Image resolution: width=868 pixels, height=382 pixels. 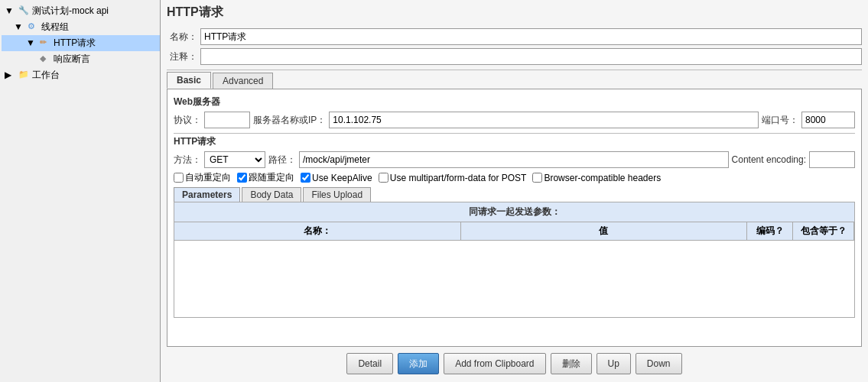 I want to click on multipart-label: Use multipart/form-data for POST, so click(x=459, y=178).